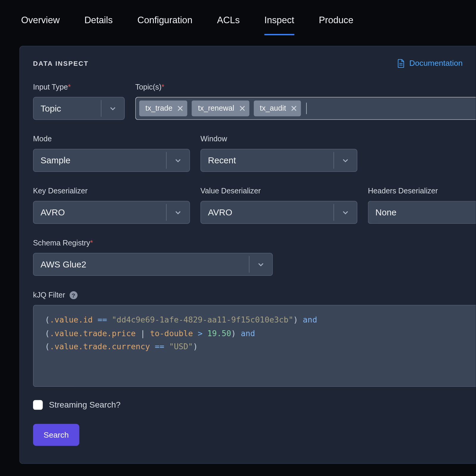 This screenshot has height=476, width=476. Describe the element at coordinates (306, 108) in the screenshot. I see `topics-input: tx_trade tx_renewal tx_audit` at that location.